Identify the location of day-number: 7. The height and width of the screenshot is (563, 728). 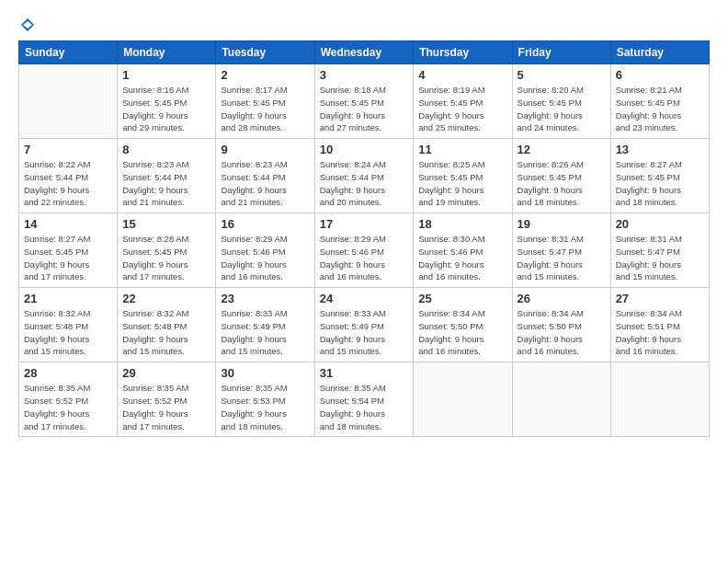
(68, 149).